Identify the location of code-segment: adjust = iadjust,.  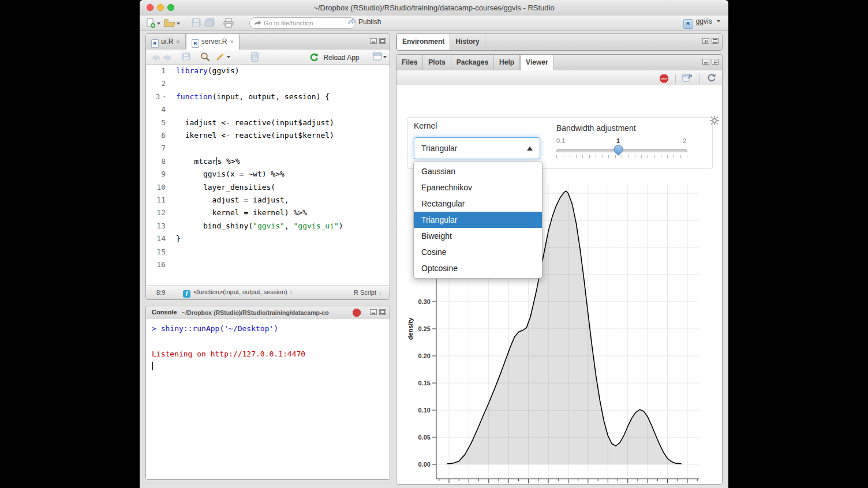
(233, 200).